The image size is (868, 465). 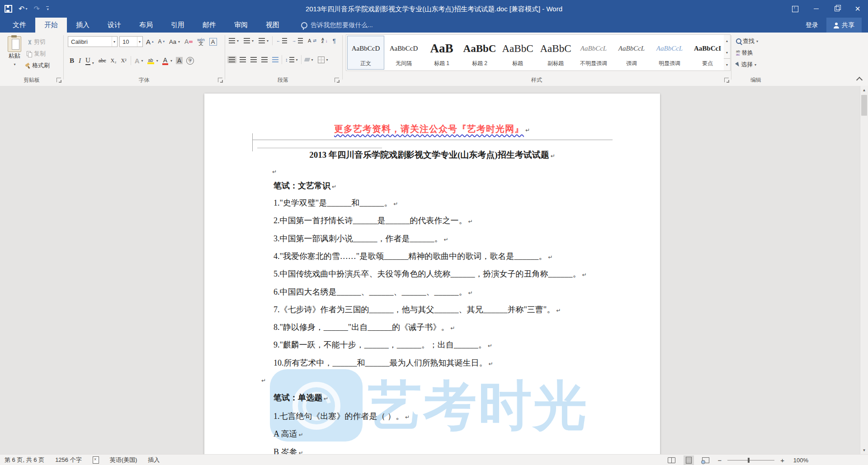 I want to click on format-painter-button: 格式刷, so click(x=37, y=66).